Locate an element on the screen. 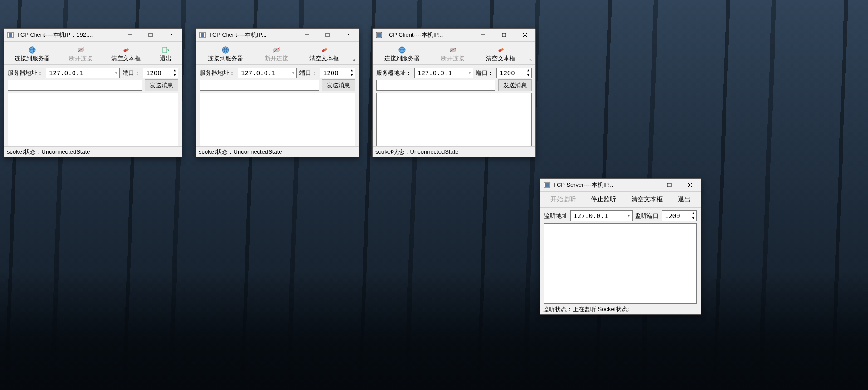 This screenshot has width=868, height=390. listen-row: 监听地址 127.0.0.1 ▾ 监听端口 1200 ▲▼ is located at coordinates (621, 215).